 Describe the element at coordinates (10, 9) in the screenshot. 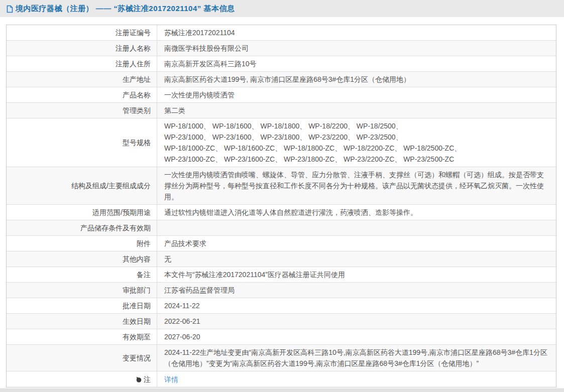

I see `document-icon` at that location.